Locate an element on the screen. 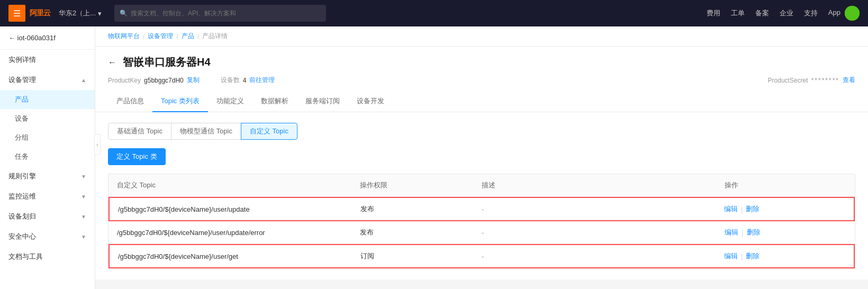 The height and width of the screenshot is (289, 868). delete-link-3: 删除 is located at coordinates (753, 256).